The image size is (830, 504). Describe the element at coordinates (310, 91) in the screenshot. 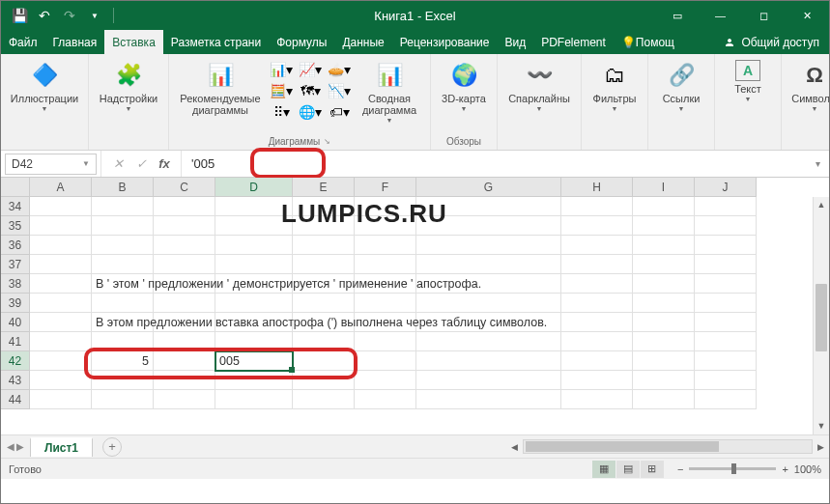

I see `chart-types-column-2: 📈▾ 🗺▾ 🌐▾` at that location.